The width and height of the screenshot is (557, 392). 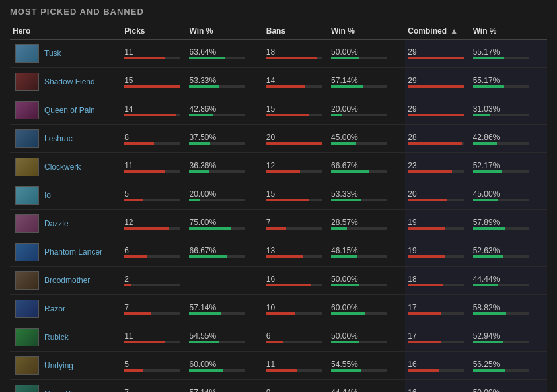 What do you see at coordinates (509, 81) in the screenshot?
I see `combined-win-value: 55.17%` at bounding box center [509, 81].